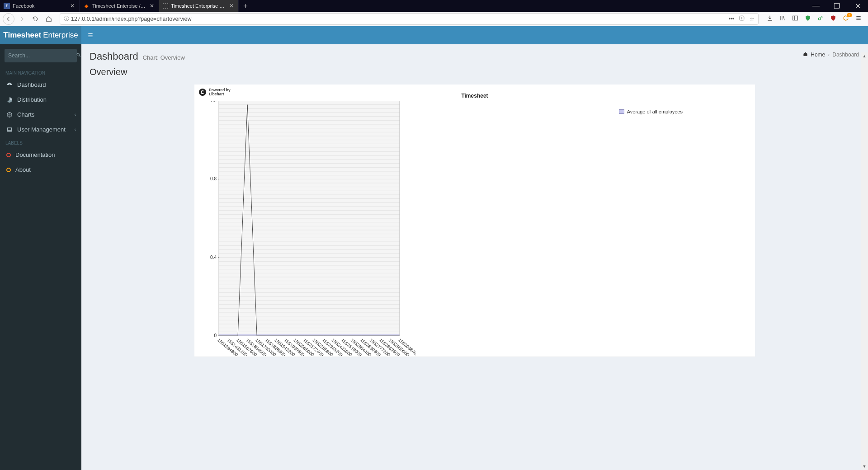  What do you see at coordinates (434, 19) in the screenshot?
I see `browser-toolbar: ⓘ ••• ☆` at bounding box center [434, 19].